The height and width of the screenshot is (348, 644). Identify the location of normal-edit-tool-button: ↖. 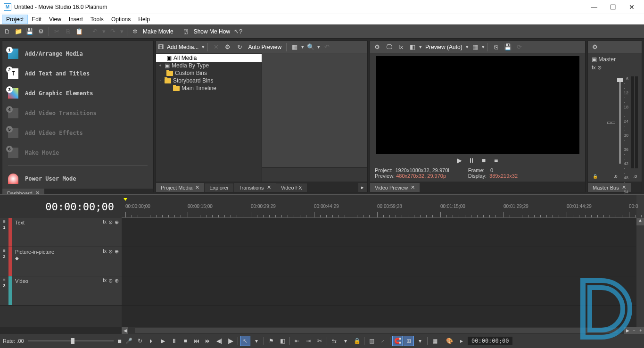
(245, 341).